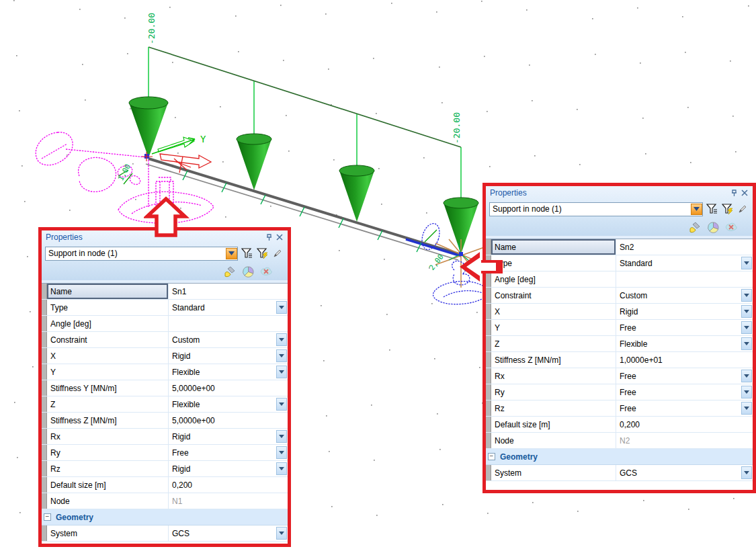 The image size is (756, 549). I want to click on property-value: Sn2, so click(684, 247).